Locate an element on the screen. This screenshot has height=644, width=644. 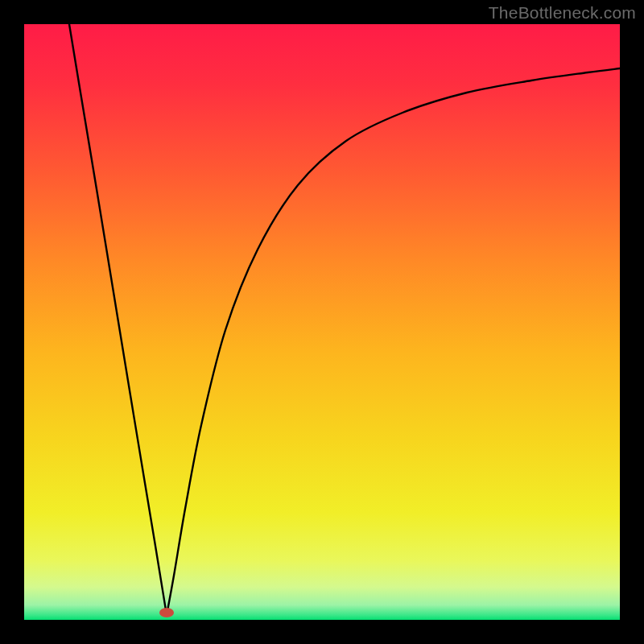
watermark-text: TheBottleneck.com is located at coordinates (562, 13).